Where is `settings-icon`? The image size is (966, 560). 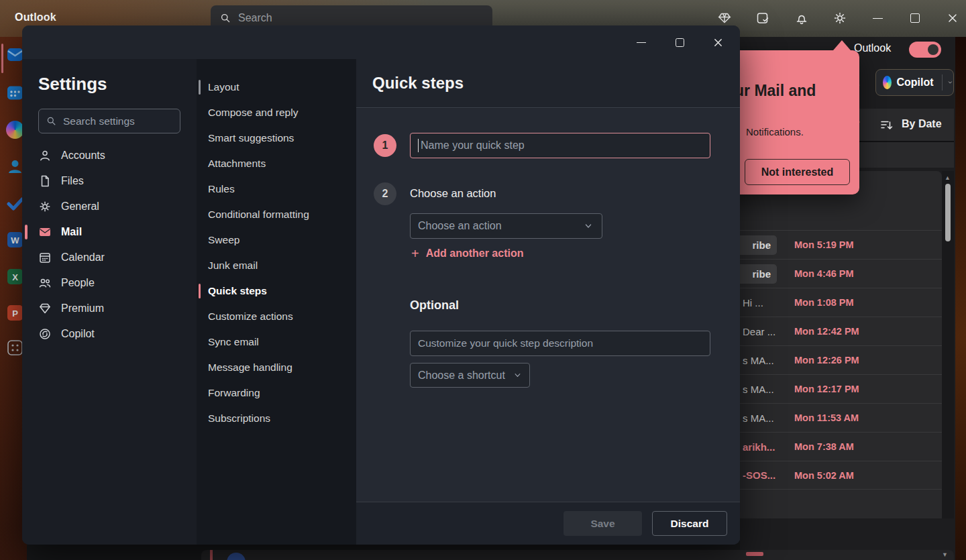 settings-icon is located at coordinates (840, 18).